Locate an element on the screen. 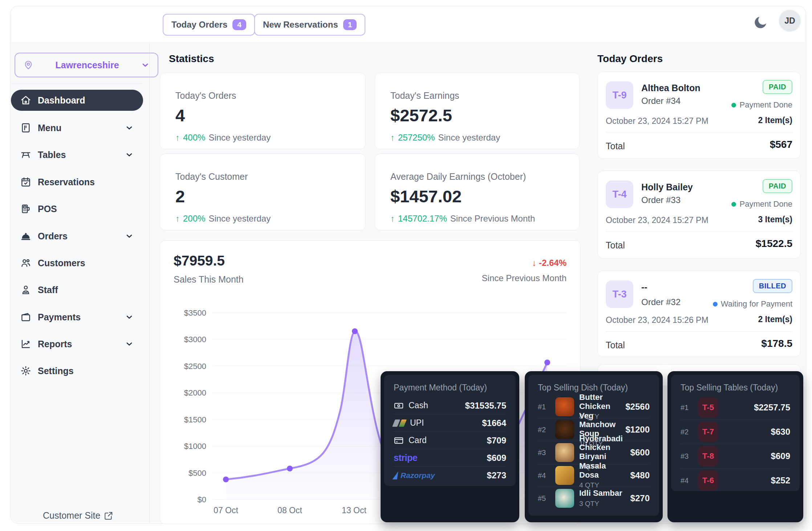  table-chip-red: T-6 is located at coordinates (708, 481).